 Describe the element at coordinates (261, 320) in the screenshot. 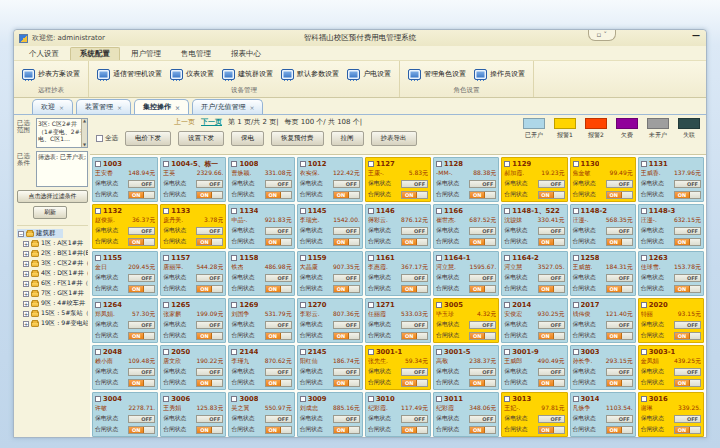

I see `meter-card: 1269刘国争531.79元保电状态OFF合闸状态ON` at that location.